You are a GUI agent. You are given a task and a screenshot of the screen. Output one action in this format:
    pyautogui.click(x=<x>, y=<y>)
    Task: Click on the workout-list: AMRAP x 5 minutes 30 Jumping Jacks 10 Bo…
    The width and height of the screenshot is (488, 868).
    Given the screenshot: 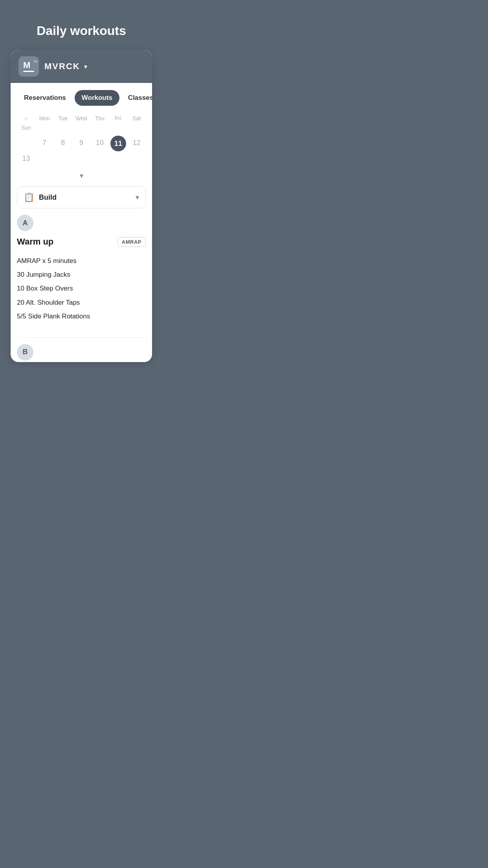 What is the action you would take?
    pyautogui.click(x=81, y=289)
    